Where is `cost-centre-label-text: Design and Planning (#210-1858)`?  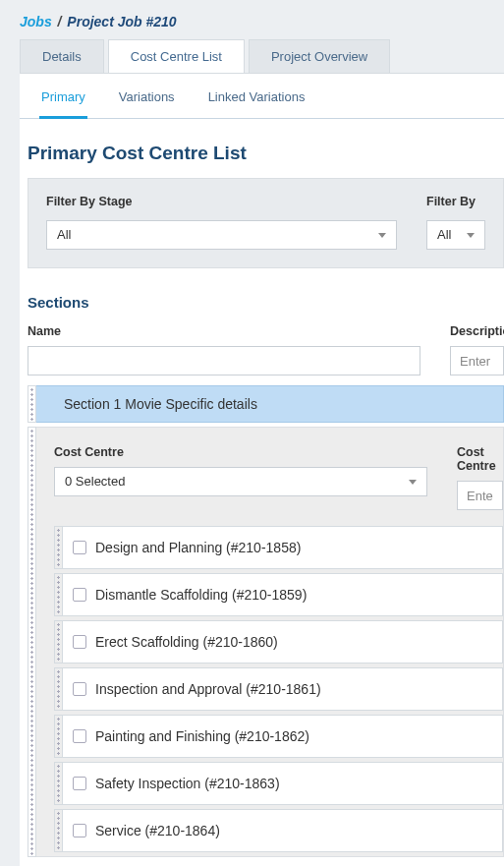
cost-centre-label-text: Design and Planning (#210-1858) is located at coordinates (198, 548).